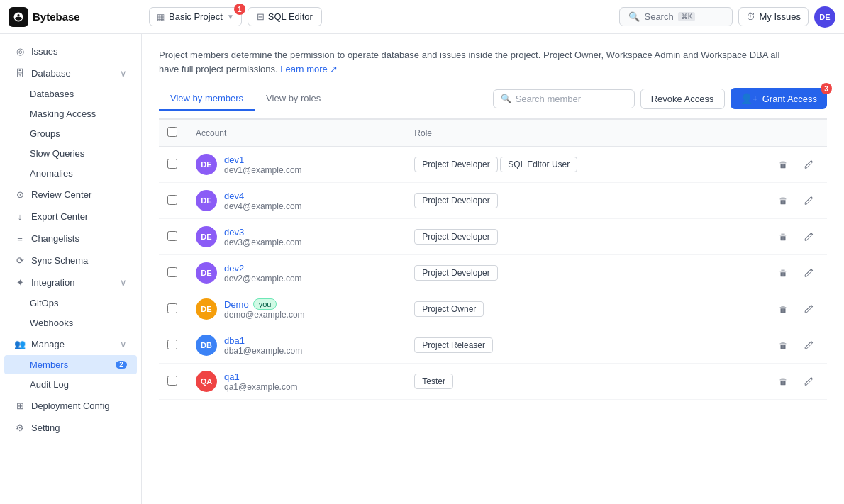 The width and height of the screenshot is (844, 504). What do you see at coordinates (121, 364) in the screenshot?
I see `members-badge: 2` at bounding box center [121, 364].